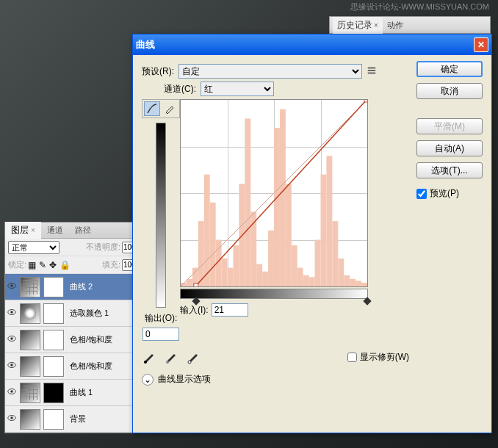  What do you see at coordinates (450, 69) in the screenshot?
I see `ok-button: 确定` at bounding box center [450, 69].